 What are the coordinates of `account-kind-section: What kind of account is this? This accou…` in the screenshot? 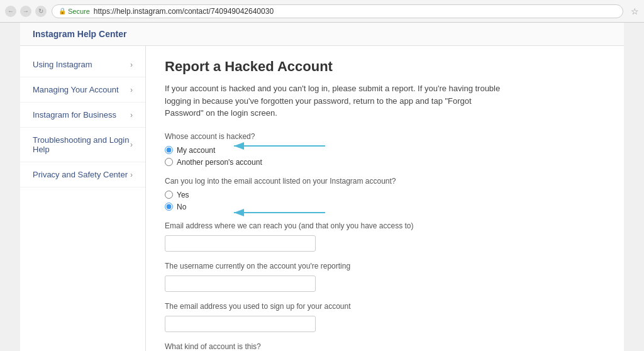 It's located at (385, 347).